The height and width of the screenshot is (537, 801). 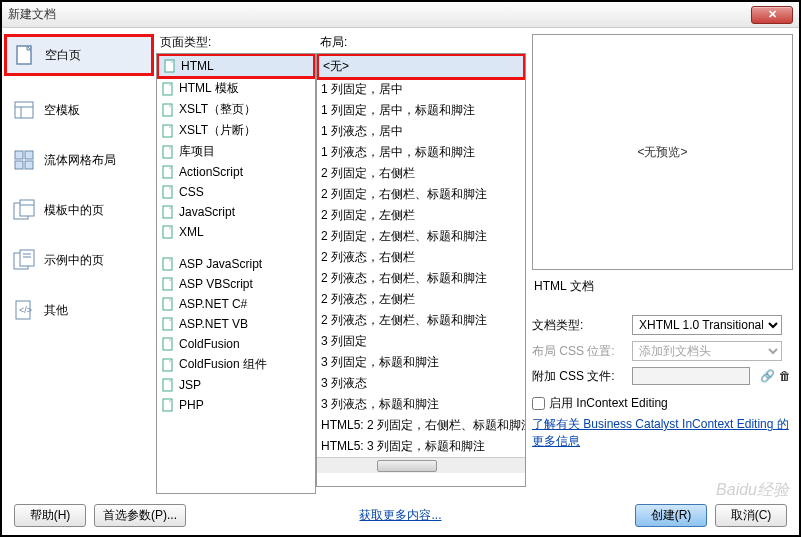 What do you see at coordinates (421, 342) in the screenshot?
I see `layout-item: 3 列固定` at bounding box center [421, 342].